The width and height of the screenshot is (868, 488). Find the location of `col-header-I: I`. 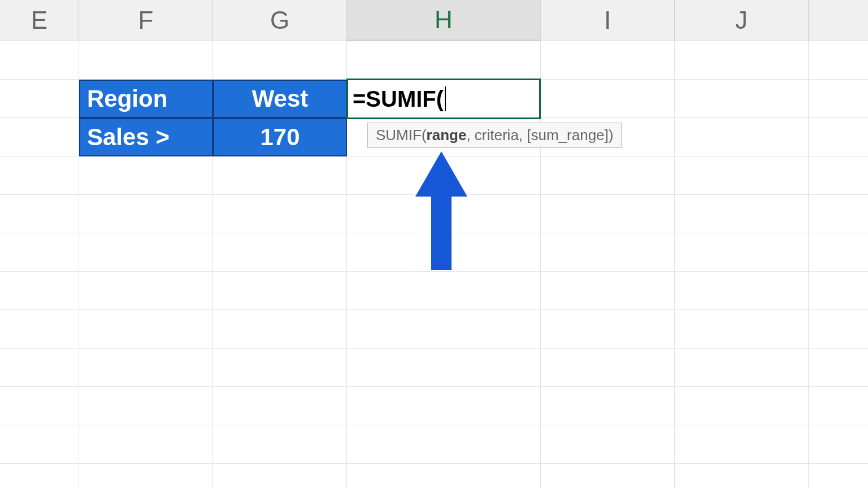

col-header-I: I is located at coordinates (608, 20).